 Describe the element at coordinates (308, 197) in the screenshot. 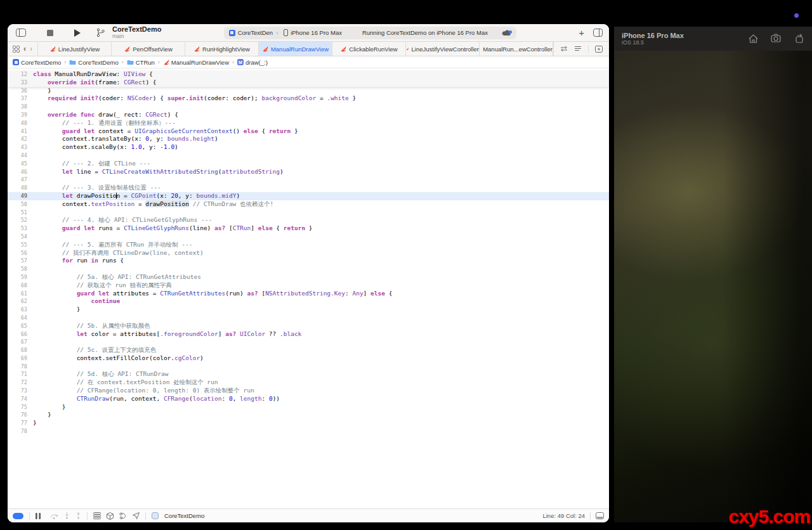

I see `code-line-49: 49 let drawPosition = CGPoint(x: 20, y: …` at that location.